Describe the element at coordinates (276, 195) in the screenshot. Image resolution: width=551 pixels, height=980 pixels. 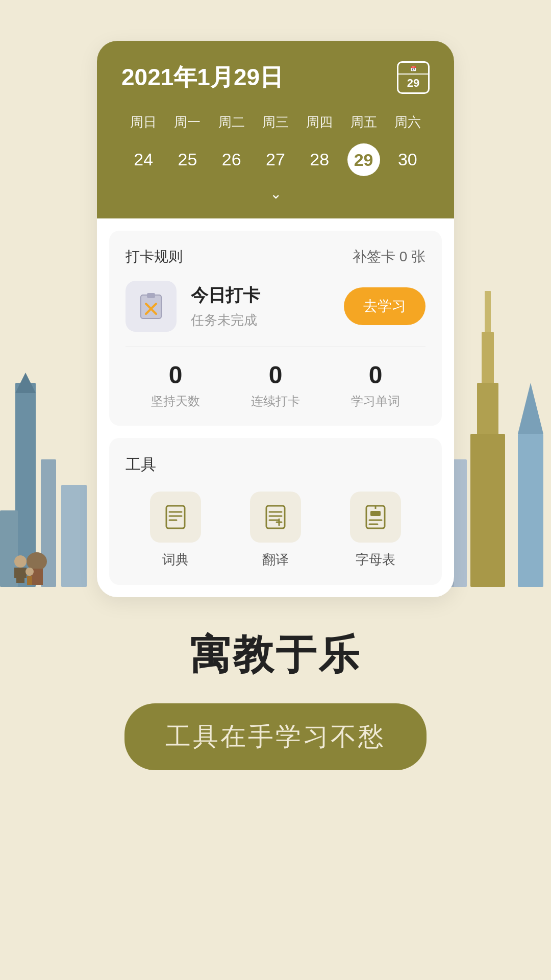
I see `calendar-expand-arrow: ⌄` at that location.